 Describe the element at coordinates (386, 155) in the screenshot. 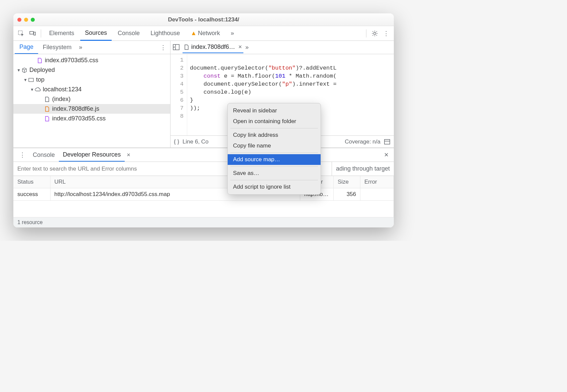

I see `close-drawer-icon: ×` at that location.